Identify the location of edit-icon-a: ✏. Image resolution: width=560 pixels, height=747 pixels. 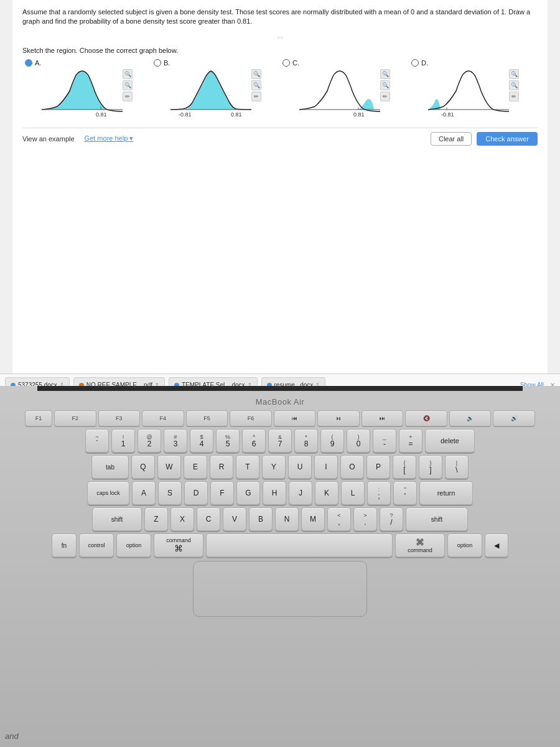
(128, 96).